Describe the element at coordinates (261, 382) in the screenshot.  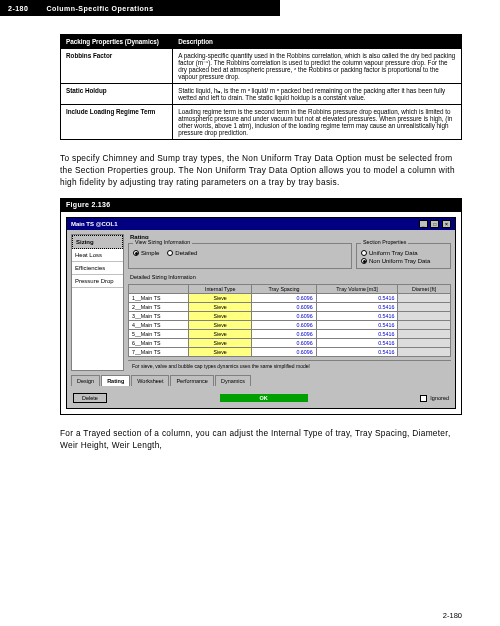
I see `tabs-row: Design Rating Worksheet Performance Dyna…` at that location.